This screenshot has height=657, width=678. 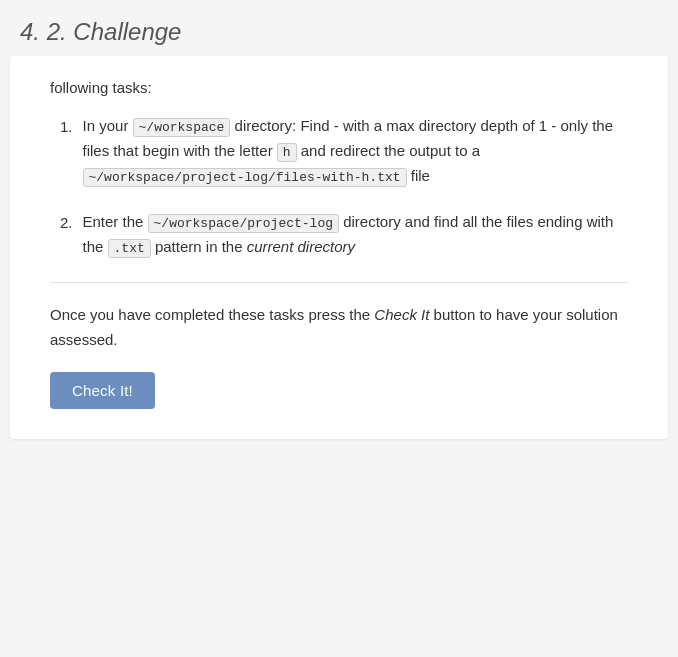 What do you see at coordinates (287, 152) in the screenshot?
I see `code-letter-h: h` at bounding box center [287, 152].